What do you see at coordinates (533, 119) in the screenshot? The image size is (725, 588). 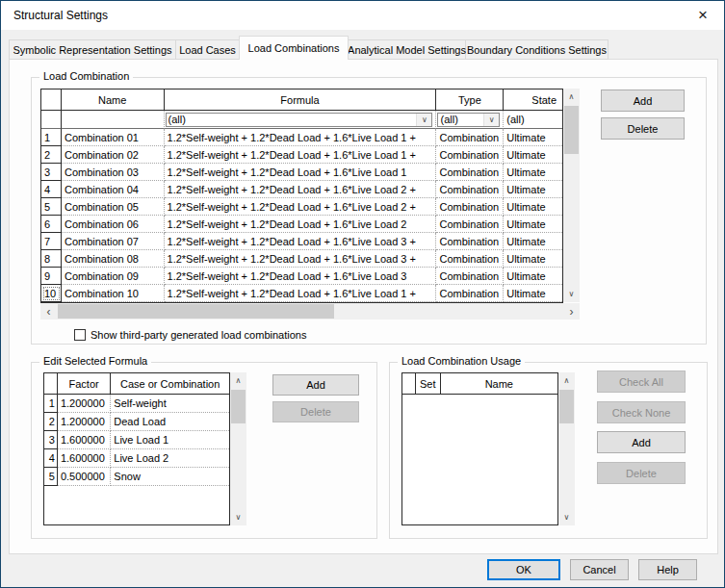 I see `state-filter-cell: (all)` at bounding box center [533, 119].